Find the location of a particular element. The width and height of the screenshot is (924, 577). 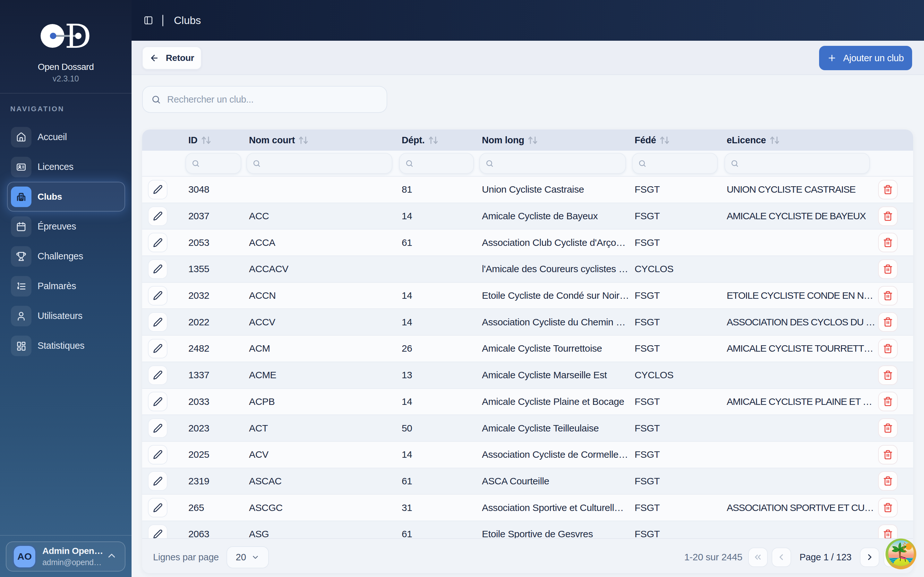

club-search-input is located at coordinates (271, 100).